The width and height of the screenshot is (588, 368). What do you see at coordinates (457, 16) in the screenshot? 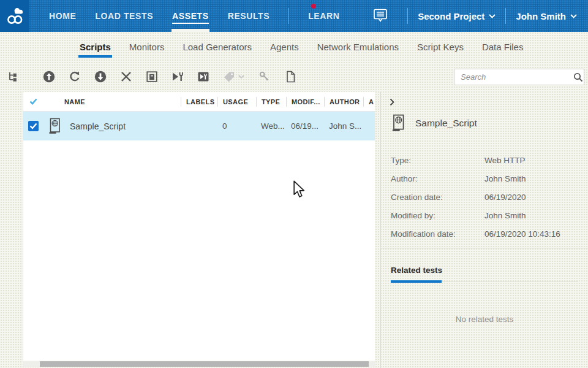
I see `project-selector: Second Project` at bounding box center [457, 16].